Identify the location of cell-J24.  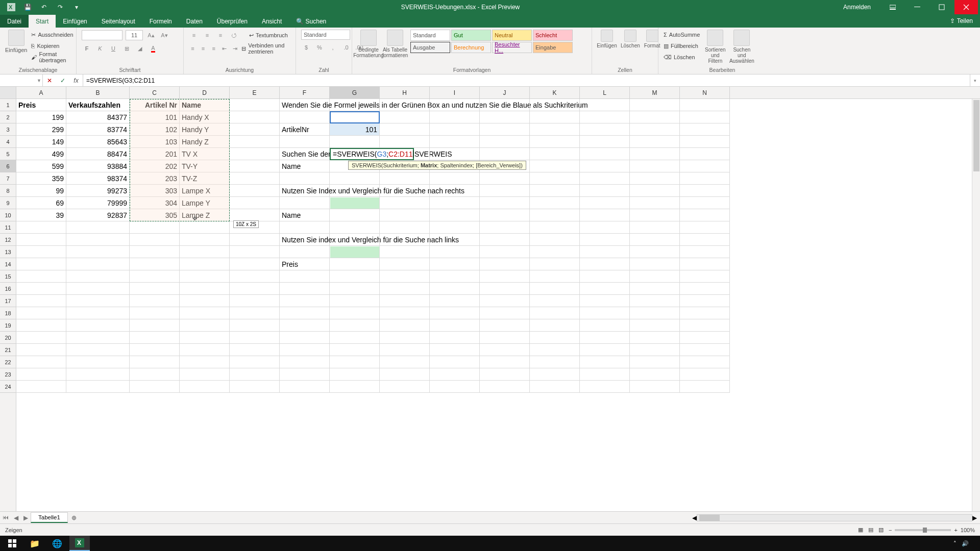
(505, 387).